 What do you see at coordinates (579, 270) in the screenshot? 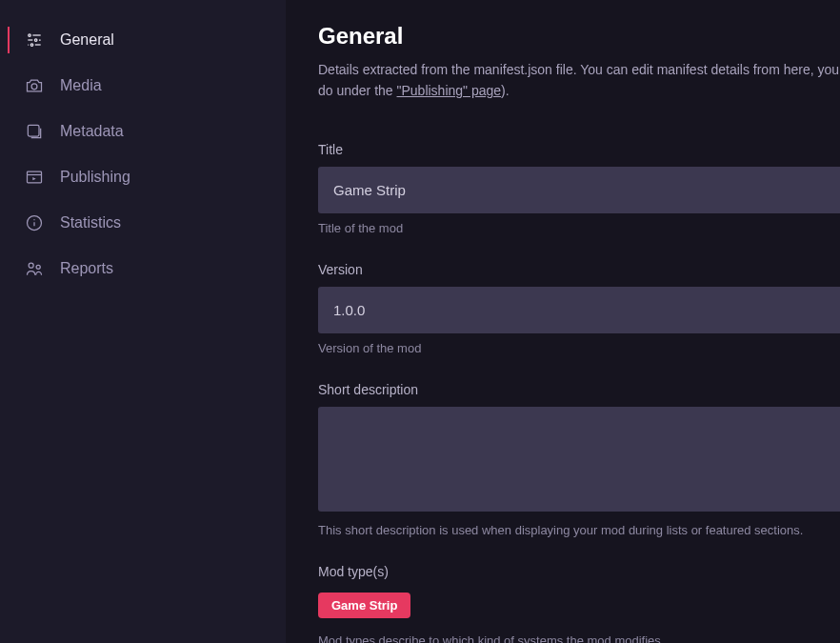
I see `version-label: Version` at bounding box center [579, 270].